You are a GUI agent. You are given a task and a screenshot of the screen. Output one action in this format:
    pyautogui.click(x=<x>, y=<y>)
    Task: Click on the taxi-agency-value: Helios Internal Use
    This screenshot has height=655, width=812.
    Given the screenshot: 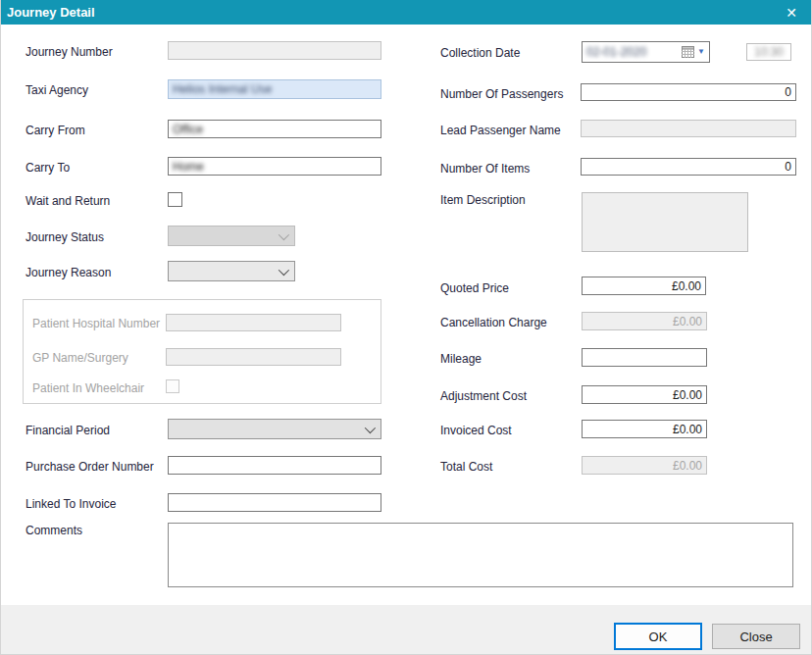 What is the action you would take?
    pyautogui.click(x=222, y=89)
    